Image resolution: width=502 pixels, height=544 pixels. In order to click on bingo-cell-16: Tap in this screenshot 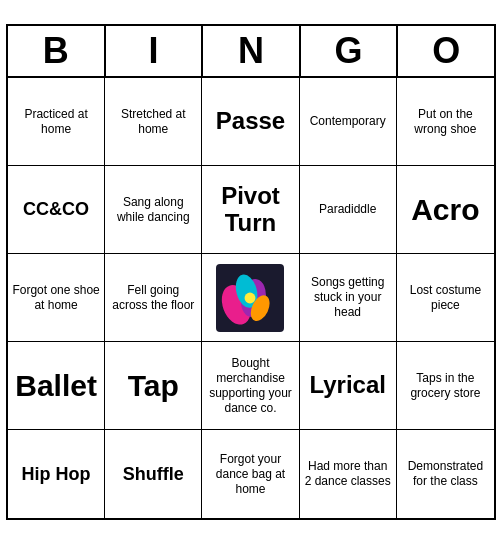, I will do `click(154, 386)`.